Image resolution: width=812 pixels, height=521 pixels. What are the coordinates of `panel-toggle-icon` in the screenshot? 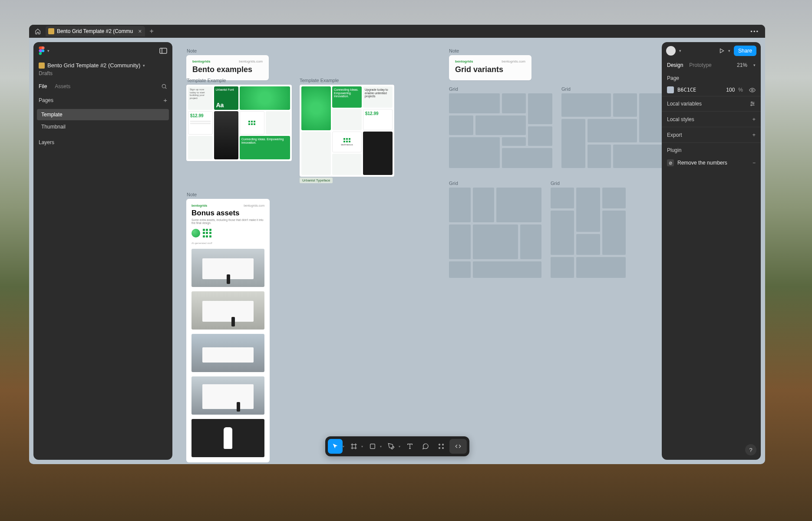 It's located at (163, 51).